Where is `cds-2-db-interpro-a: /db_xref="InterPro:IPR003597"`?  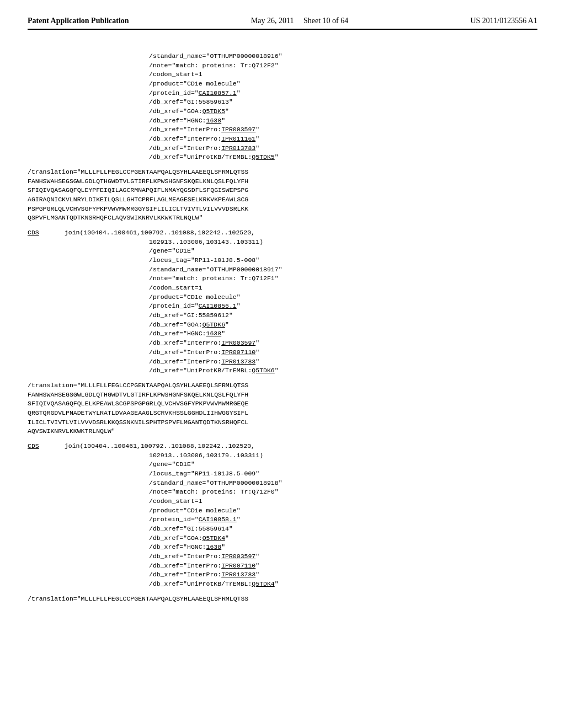
cds-2-db-interpro-a: /db_xref="InterPro:IPR003597" is located at coordinates (343, 343).